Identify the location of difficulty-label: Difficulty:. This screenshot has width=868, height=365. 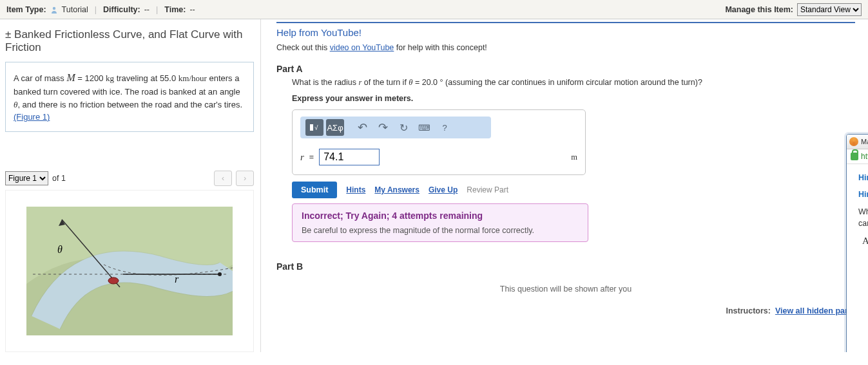
(122, 10).